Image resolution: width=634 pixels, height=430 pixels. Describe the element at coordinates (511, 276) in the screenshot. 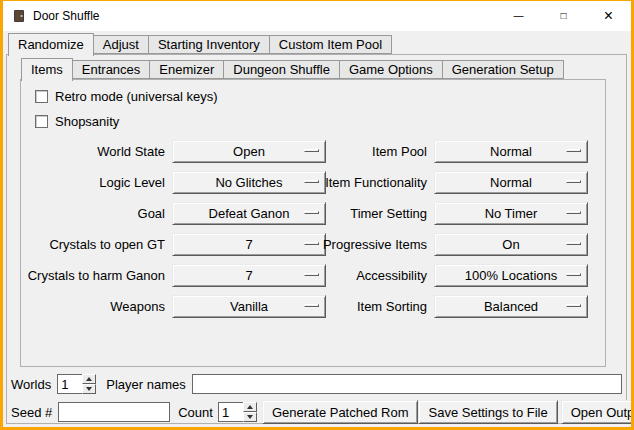

I see `accessibility-dropdown: 100% Locations` at that location.